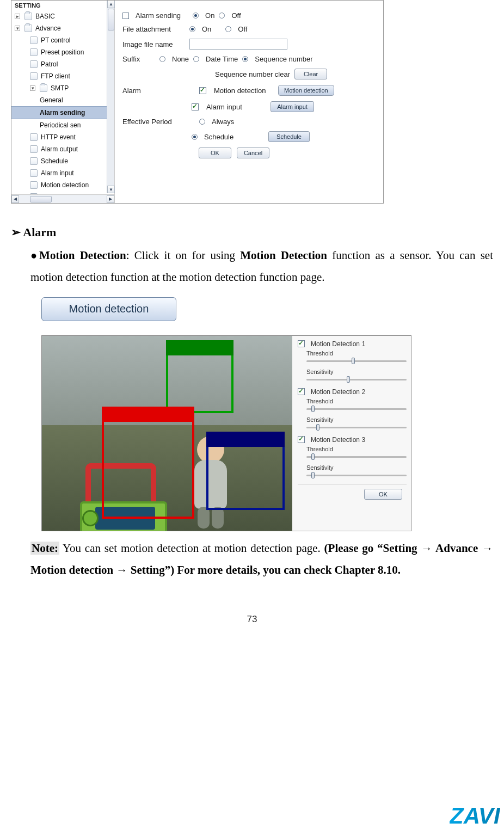 The width and height of the screenshot is (504, 829). I want to click on radio-label: Schedule, so click(234, 137).